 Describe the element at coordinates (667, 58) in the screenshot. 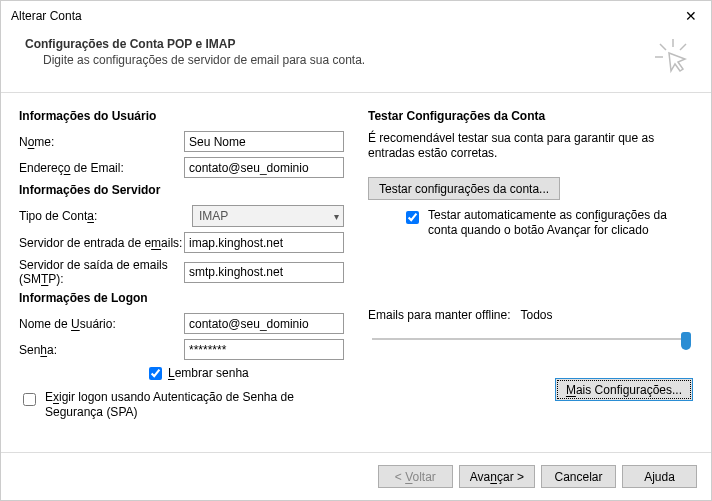

I see `cursor-click-icon` at that location.